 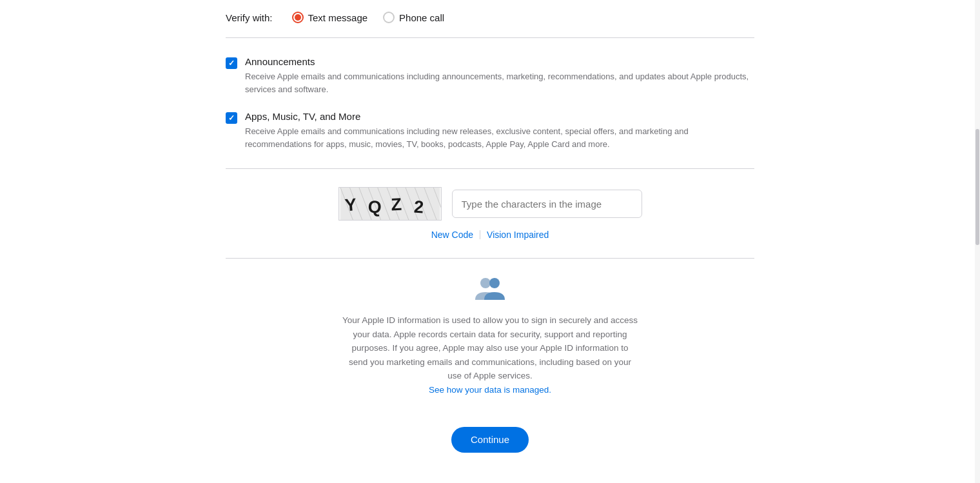 I want to click on continue-button: Continue, so click(x=490, y=440).